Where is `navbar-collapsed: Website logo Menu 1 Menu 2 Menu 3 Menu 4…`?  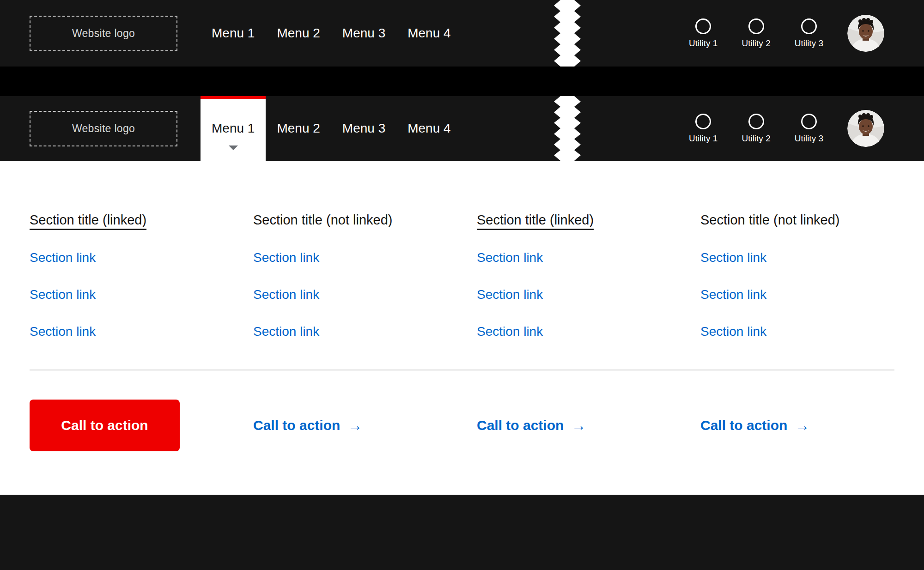
navbar-collapsed: Website logo Menu 1 Menu 2 Menu 3 Menu 4… is located at coordinates (462, 33).